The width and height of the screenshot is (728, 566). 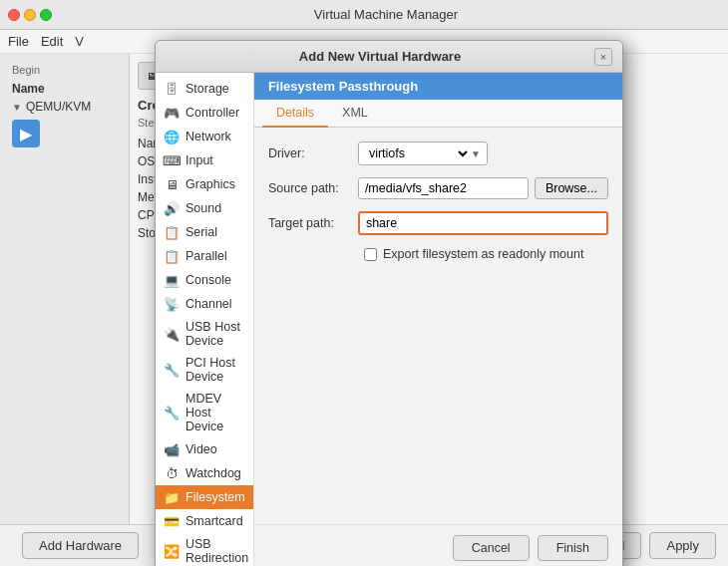 I want to click on target-path-input, so click(x=483, y=223).